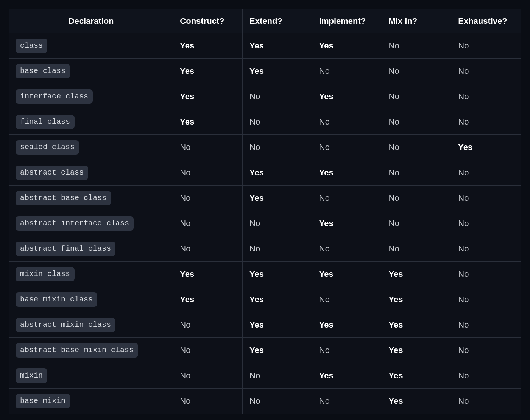 This screenshot has width=530, height=420. I want to click on declaration-cell: base class, so click(91, 71).